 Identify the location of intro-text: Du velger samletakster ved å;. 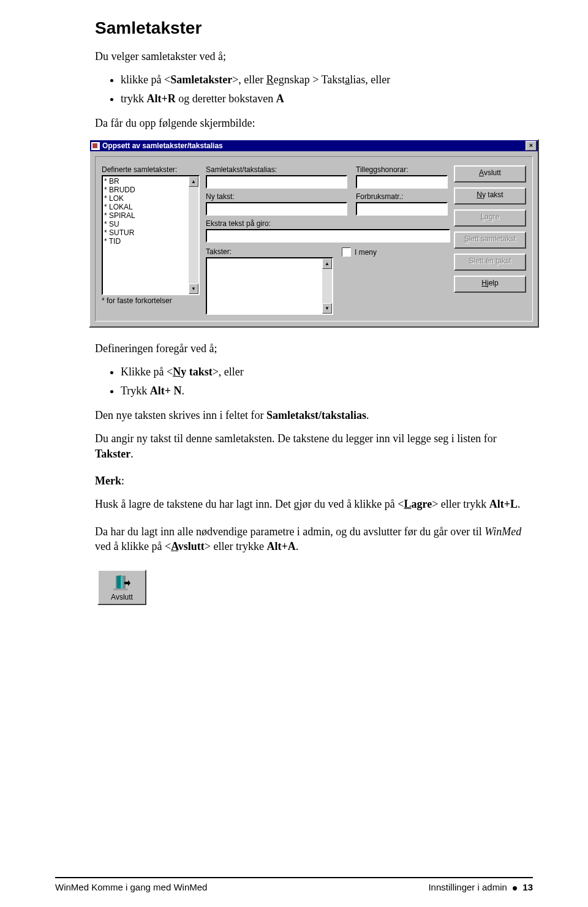
(314, 56).